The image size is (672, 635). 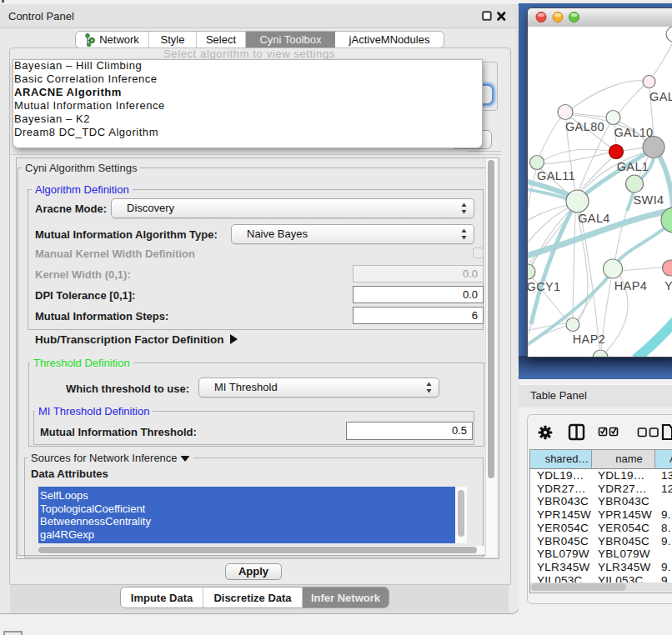 What do you see at coordinates (589, 339) in the screenshot?
I see `svg-text: HAP2` at bounding box center [589, 339].